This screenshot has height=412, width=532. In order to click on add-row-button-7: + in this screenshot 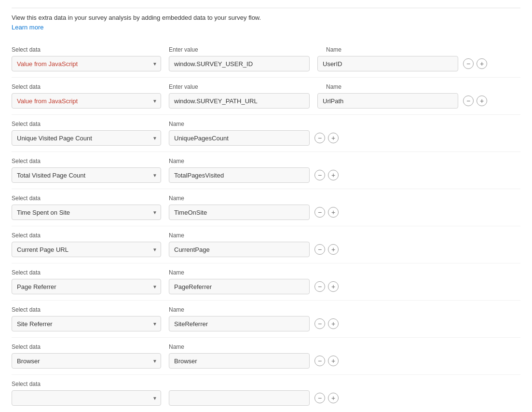, I will do `click(333, 287)`.